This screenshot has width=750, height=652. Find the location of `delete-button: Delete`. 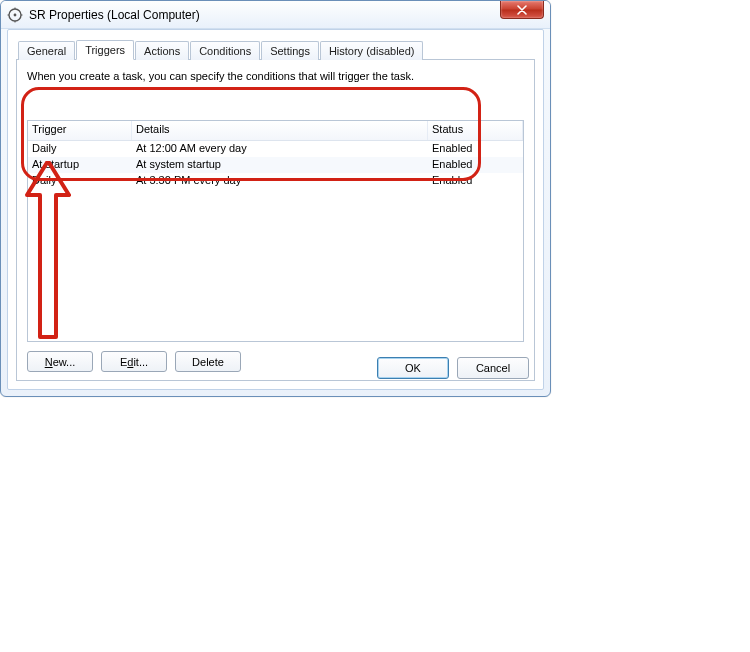

delete-button: Delete is located at coordinates (208, 362).